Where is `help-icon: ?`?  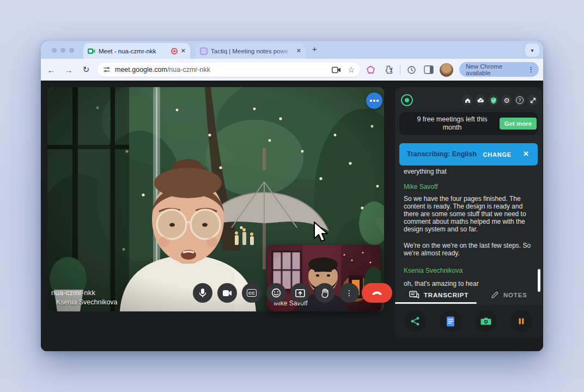 help-icon: ? is located at coordinates (520, 100).